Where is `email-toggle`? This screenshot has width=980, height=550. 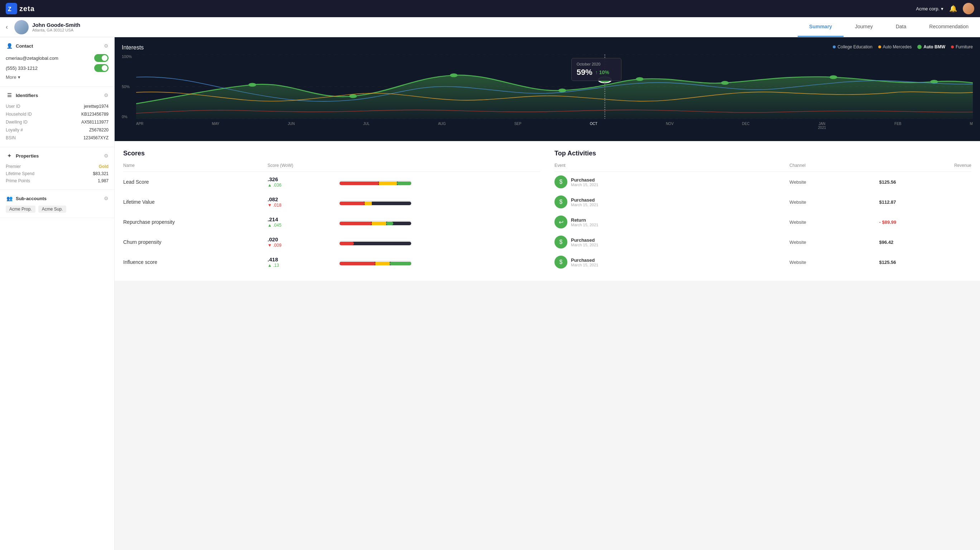
email-toggle is located at coordinates (101, 58).